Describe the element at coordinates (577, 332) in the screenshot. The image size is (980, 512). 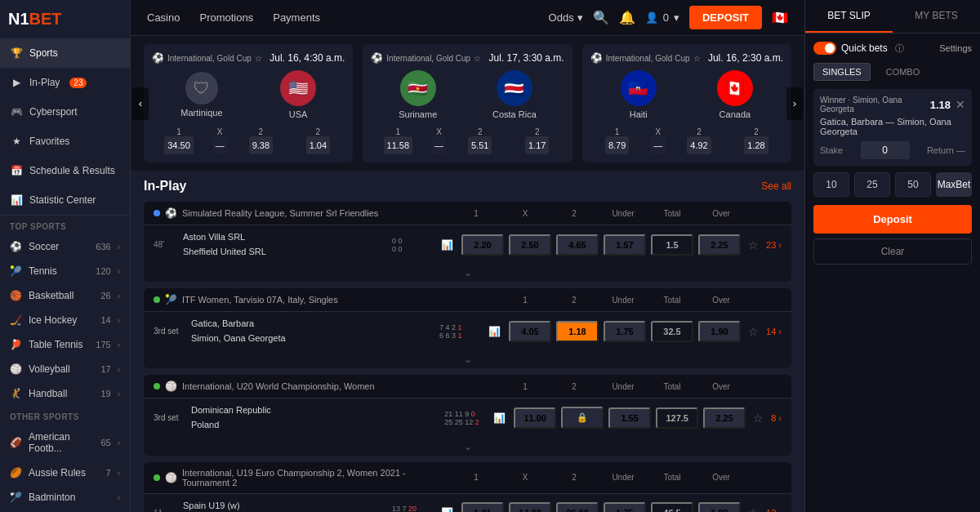
I see `odds-2-button: 1.18` at that location.